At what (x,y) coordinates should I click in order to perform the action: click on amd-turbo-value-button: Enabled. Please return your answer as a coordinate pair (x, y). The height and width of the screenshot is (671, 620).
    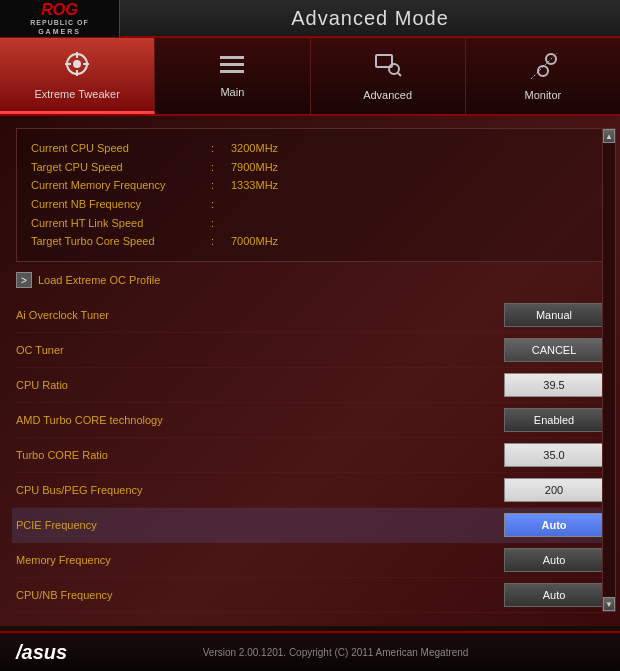
    Looking at the image, I should click on (554, 420).